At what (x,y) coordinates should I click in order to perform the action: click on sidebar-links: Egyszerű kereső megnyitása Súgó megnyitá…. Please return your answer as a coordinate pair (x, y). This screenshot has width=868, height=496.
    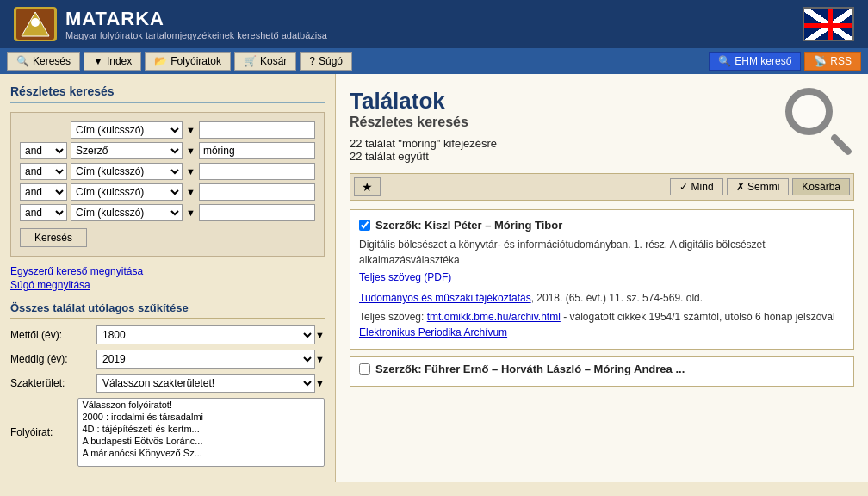
    Looking at the image, I should click on (167, 278).